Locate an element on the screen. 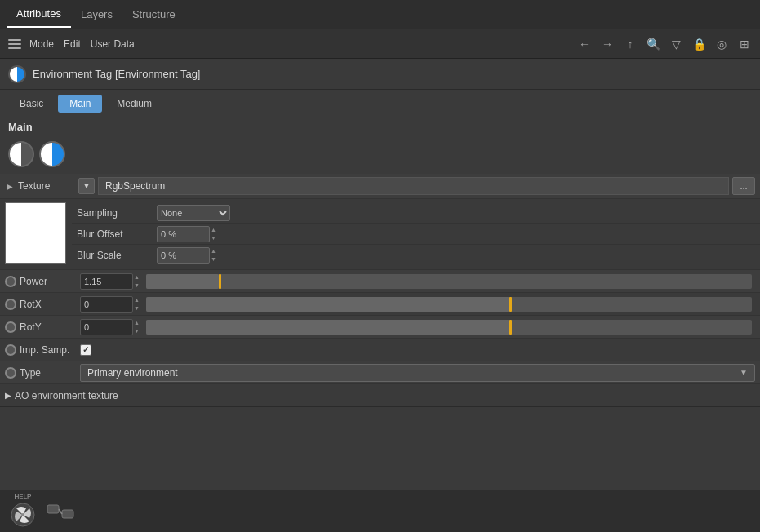 This screenshot has height=532, width=760. texture-name: RgbSpectrum is located at coordinates (413, 186).